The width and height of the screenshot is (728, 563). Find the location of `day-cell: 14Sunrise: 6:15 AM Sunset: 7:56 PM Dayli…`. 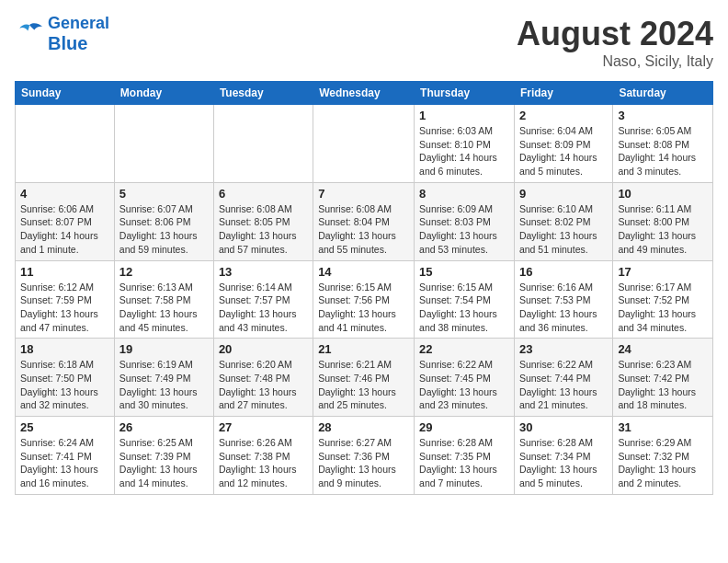

day-cell: 14Sunrise: 6:15 AM Sunset: 7:56 PM Dayli… is located at coordinates (364, 300).